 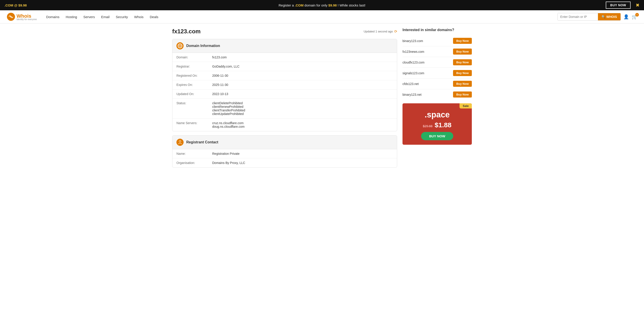 I want to click on banner-center-text: Register a .COM domain for only $9.98 ! …, so click(x=322, y=5).